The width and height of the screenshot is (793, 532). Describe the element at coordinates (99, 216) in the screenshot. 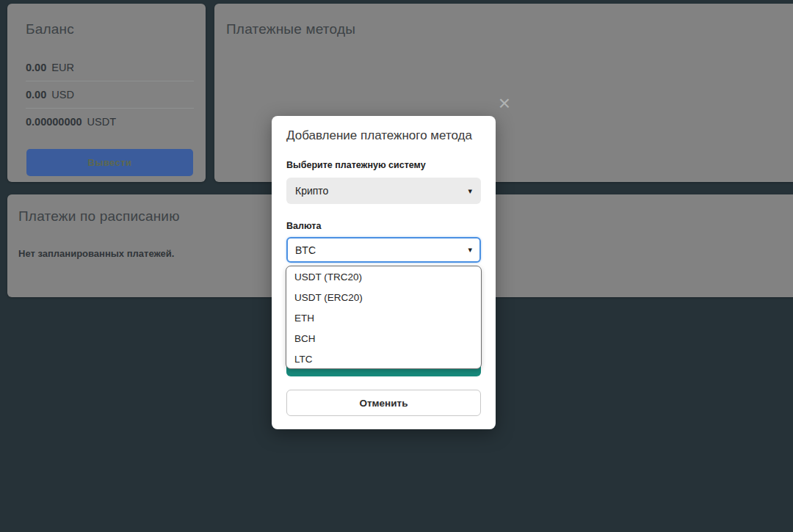

I see `scheduled-payments-title: Платежи по расписанию` at that location.